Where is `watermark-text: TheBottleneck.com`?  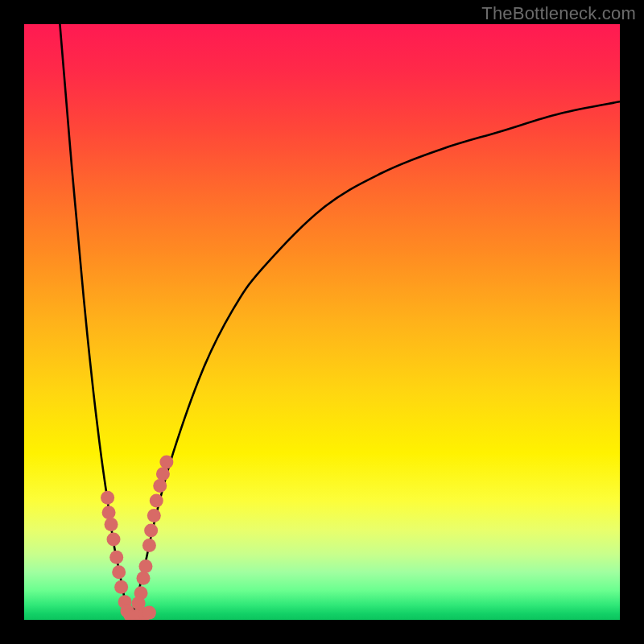
watermark-text: TheBottleneck.com is located at coordinates (559, 14).